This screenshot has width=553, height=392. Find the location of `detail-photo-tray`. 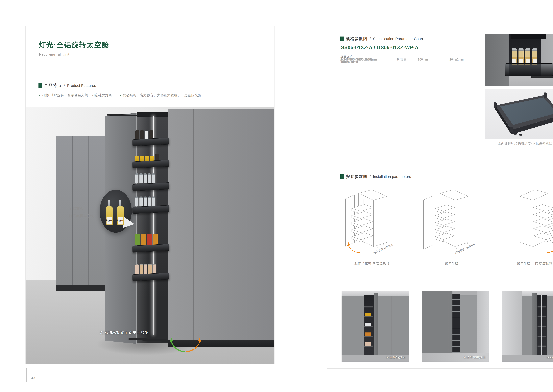

detail-photo-tray is located at coordinates (519, 114).